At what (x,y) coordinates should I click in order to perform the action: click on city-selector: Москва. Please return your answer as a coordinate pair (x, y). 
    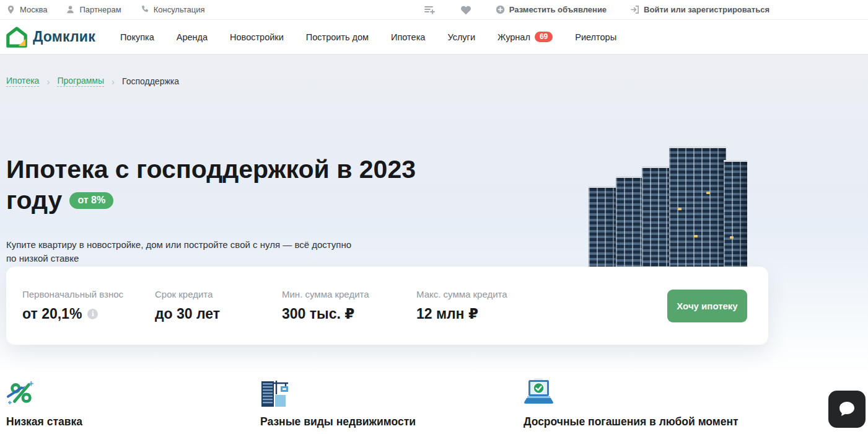
    Looking at the image, I should click on (27, 10).